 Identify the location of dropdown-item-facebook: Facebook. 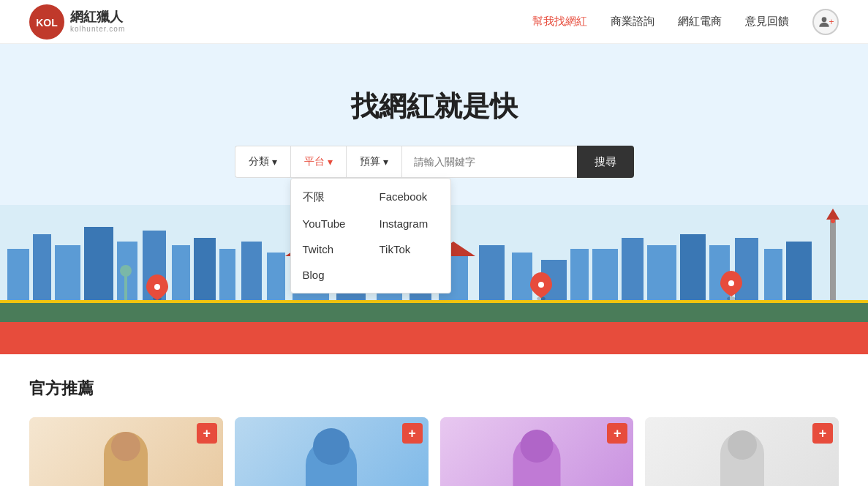
(410, 198).